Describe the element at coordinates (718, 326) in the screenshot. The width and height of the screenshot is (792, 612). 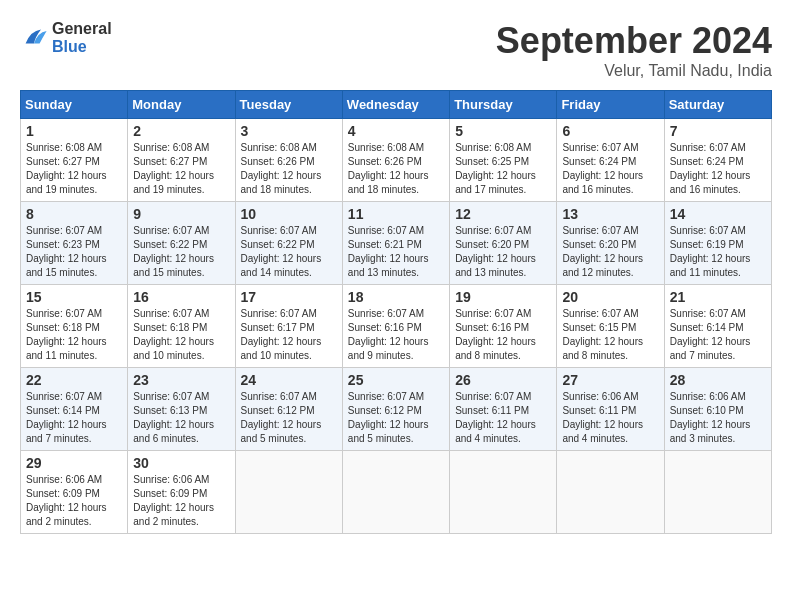
I see `calendar-day-21: 21Sunrise: 6:07 AM Sunset: 6:14 PM Dayli…` at that location.